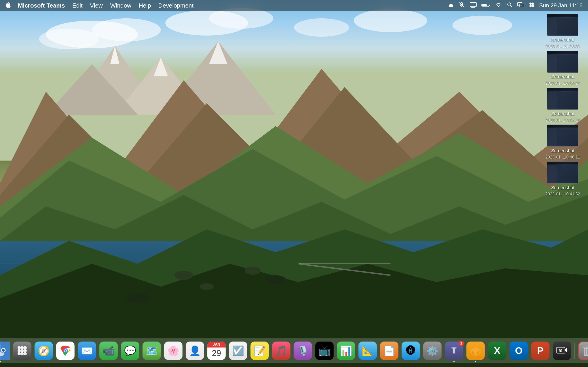  I want to click on battery-icon, so click(486, 6).